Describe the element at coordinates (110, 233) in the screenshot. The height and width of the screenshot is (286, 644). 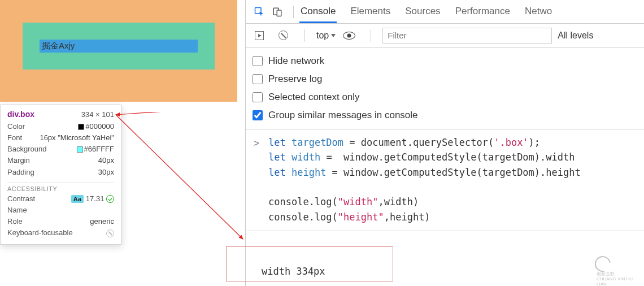
I see `forbid-icon` at that location.